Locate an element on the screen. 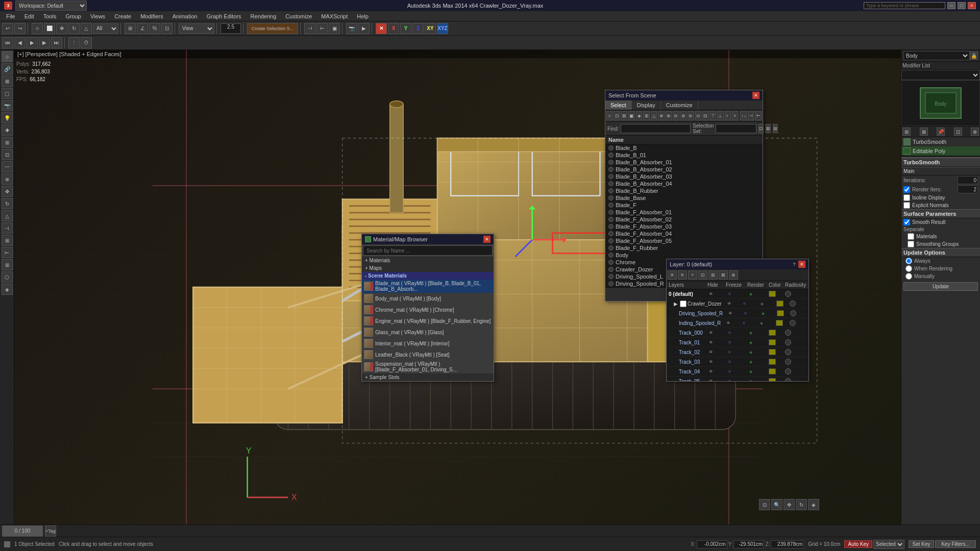 The image size is (980, 551). layer-tb-2: ✕ is located at coordinates (682, 275).